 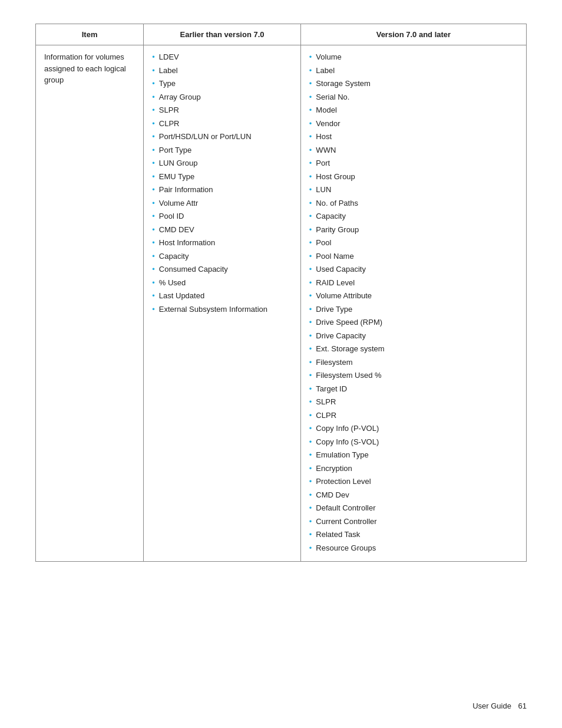 I want to click on list-item: Pool ID, so click(x=222, y=216).